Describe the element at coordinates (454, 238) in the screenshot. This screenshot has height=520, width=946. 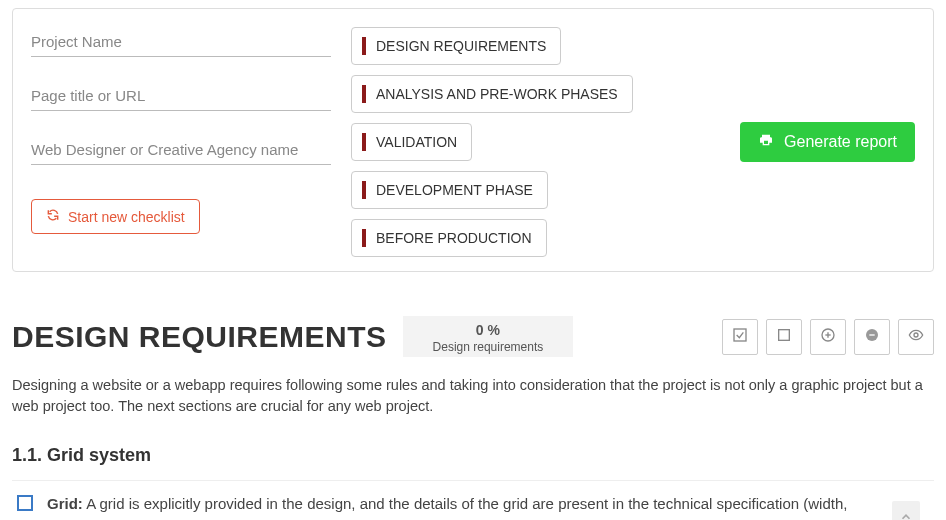
I see `nav-label: BEFORE PRODUCTION` at that location.